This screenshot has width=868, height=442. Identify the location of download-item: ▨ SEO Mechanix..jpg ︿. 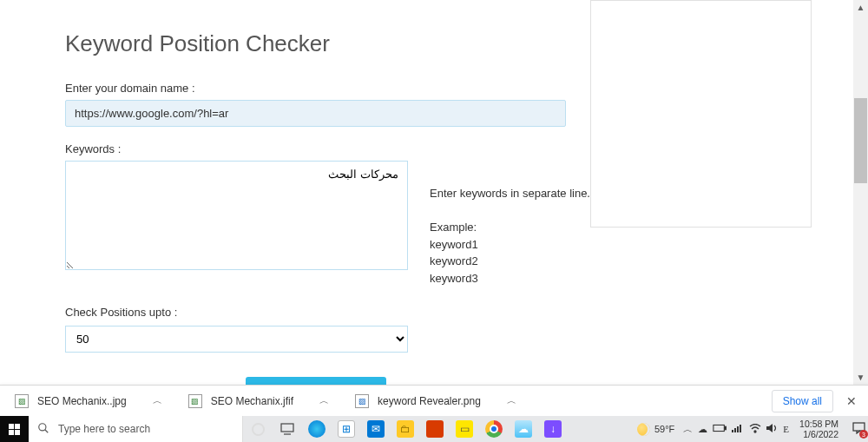
(89, 401).